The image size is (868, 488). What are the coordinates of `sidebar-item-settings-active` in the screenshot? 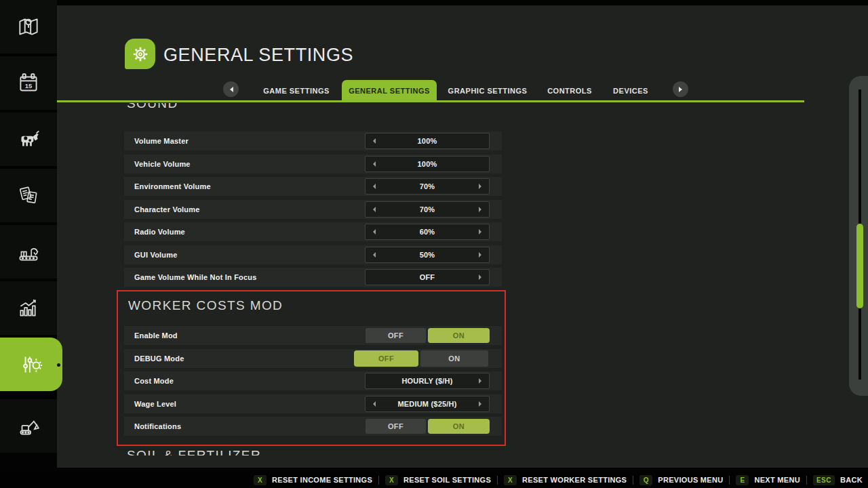 It's located at (31, 365).